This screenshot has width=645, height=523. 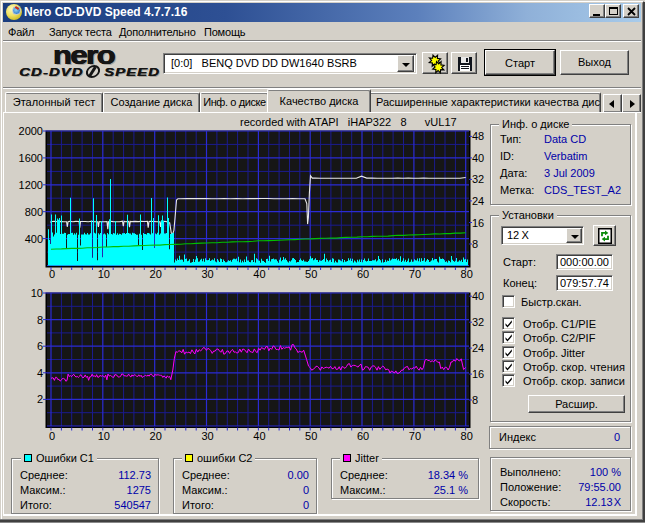 I want to click on svg-text: 1600, so click(x=31, y=158).